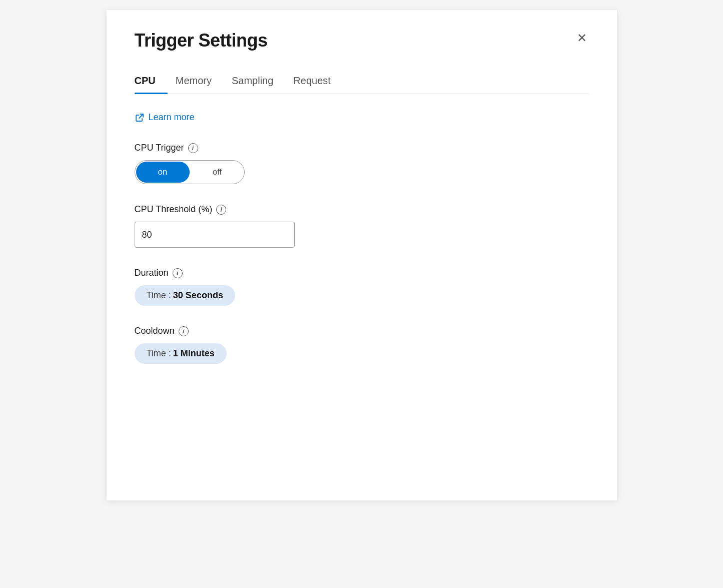  I want to click on duration-label-row: Duration i, so click(362, 273).